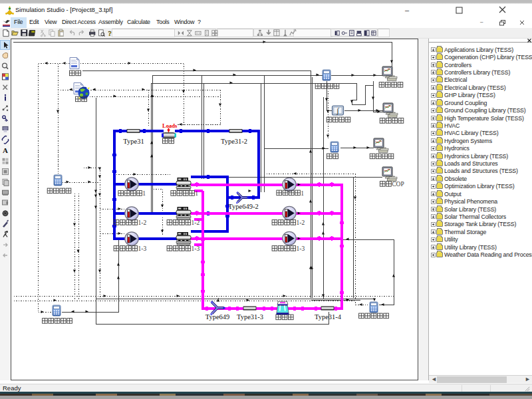 The width and height of the screenshot is (532, 399). I want to click on svg-text: Loads, so click(170, 126).